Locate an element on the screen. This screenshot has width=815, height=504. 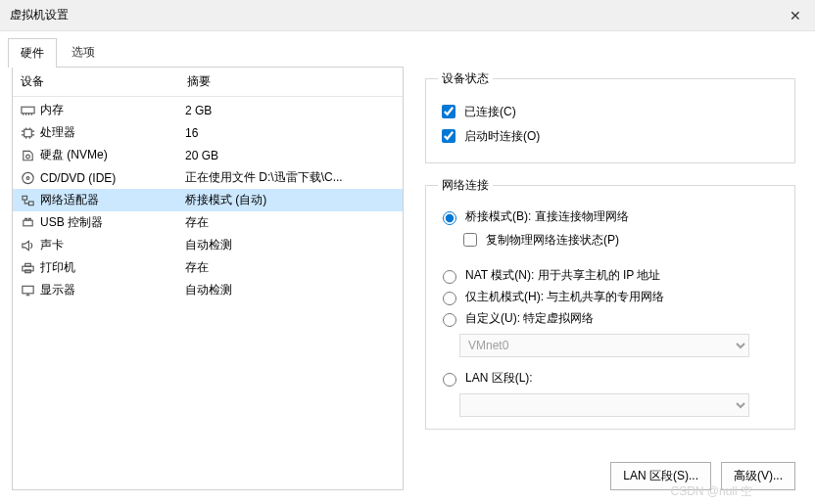
lan-segment-select is located at coordinates (604, 405).